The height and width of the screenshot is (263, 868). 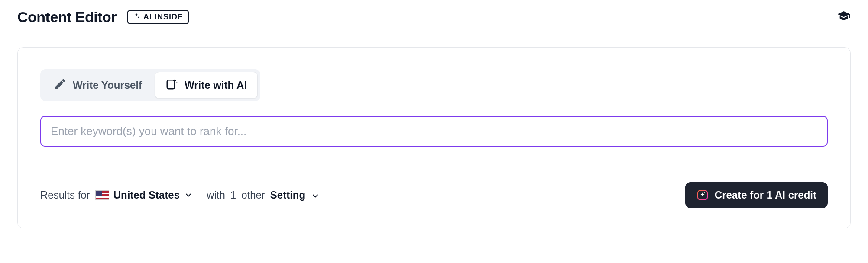 I want to click on keyword-input, so click(x=434, y=132).